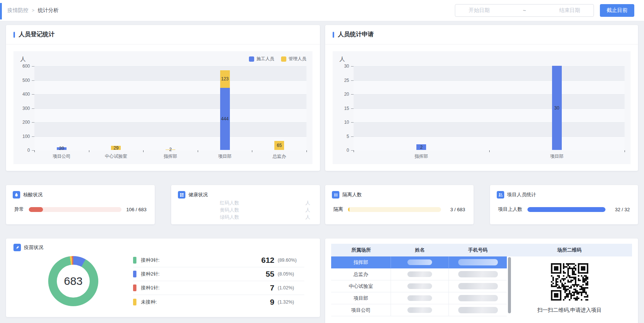  What do you see at coordinates (481, 281) in the screenshot?
I see `places-table-card: 所属场所 姓名 手机号码 场所二维码 指挥部总监办中心试验室项目部项目公司 扫一…` at bounding box center [481, 281].